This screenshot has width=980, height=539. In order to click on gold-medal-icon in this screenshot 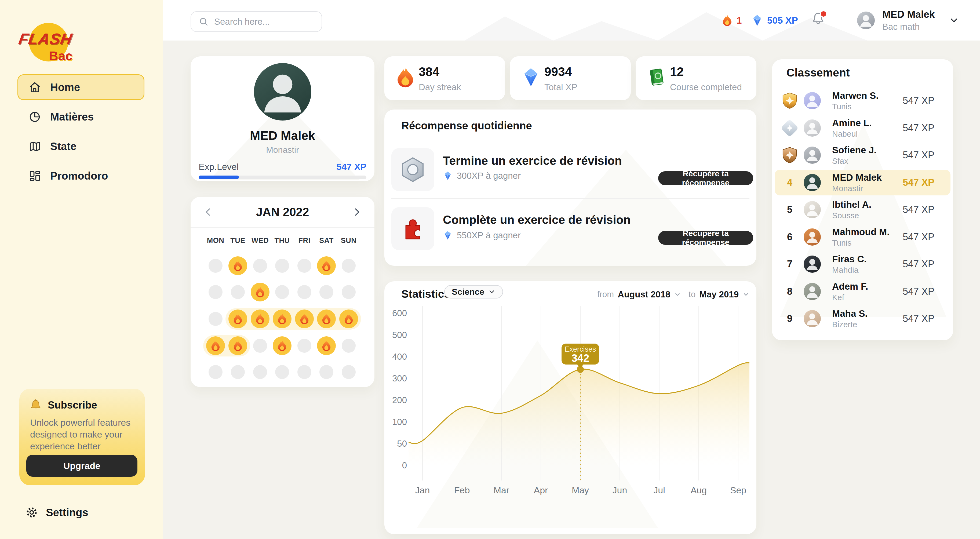, I will do `click(790, 101)`.